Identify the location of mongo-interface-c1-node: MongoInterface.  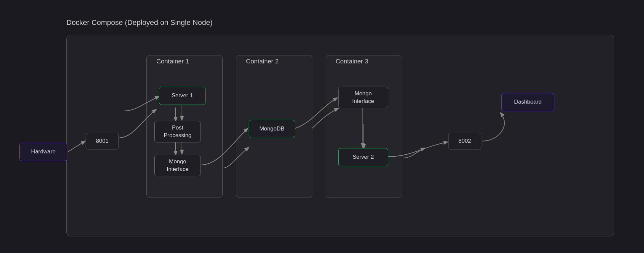
(178, 165).